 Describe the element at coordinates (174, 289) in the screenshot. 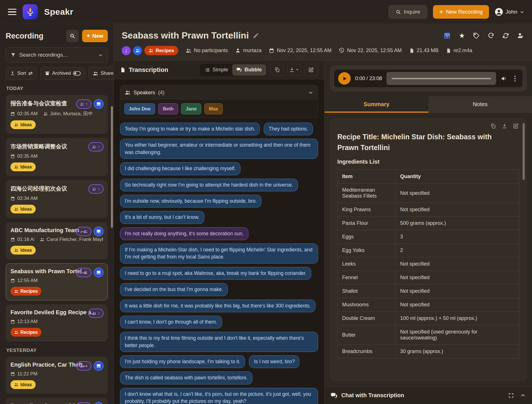

I see `transcript-bubble: I've decided on the bus that I'm gonna m…` at that location.